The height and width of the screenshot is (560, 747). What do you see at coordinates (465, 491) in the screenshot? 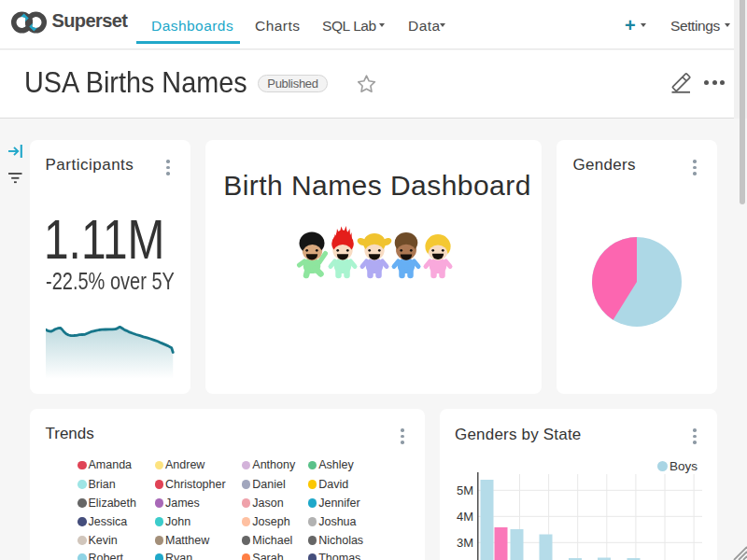
I see `svg-text: 5M` at bounding box center [465, 491].